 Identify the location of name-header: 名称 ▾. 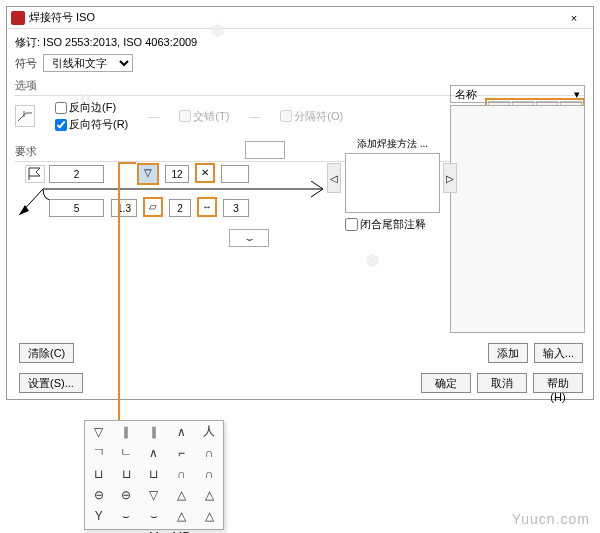
(518, 94).